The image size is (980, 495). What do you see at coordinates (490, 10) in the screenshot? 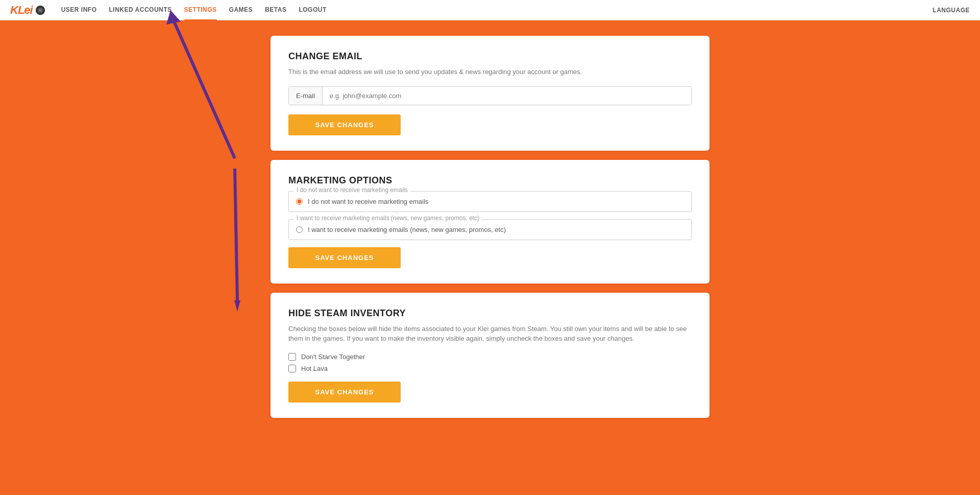
I see `navigation: KLei USER INFO LINKED ACCOUNTS SETTINGS …` at bounding box center [490, 10].